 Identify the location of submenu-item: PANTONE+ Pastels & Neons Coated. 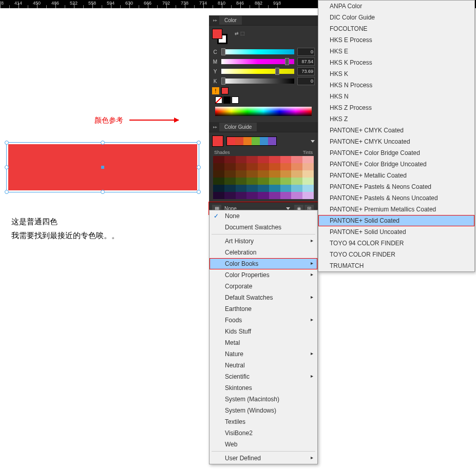
(396, 187).